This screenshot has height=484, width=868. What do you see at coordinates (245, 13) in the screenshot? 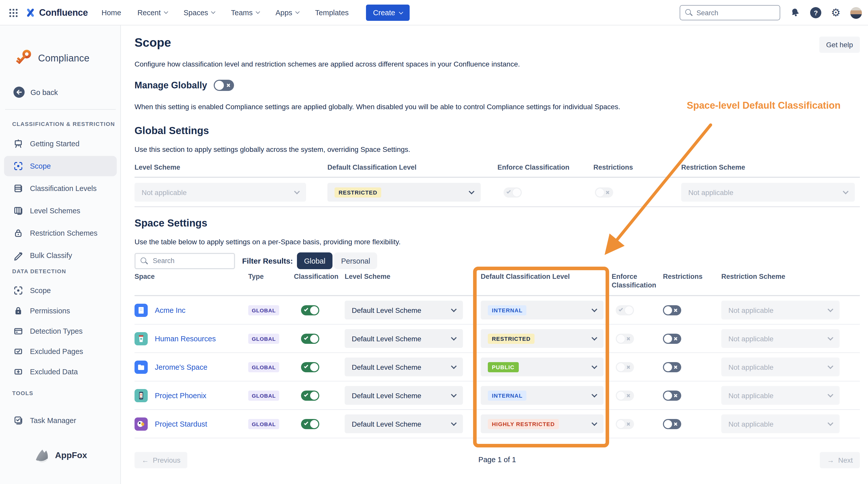
I see `nav-teams: Teams` at bounding box center [245, 13].